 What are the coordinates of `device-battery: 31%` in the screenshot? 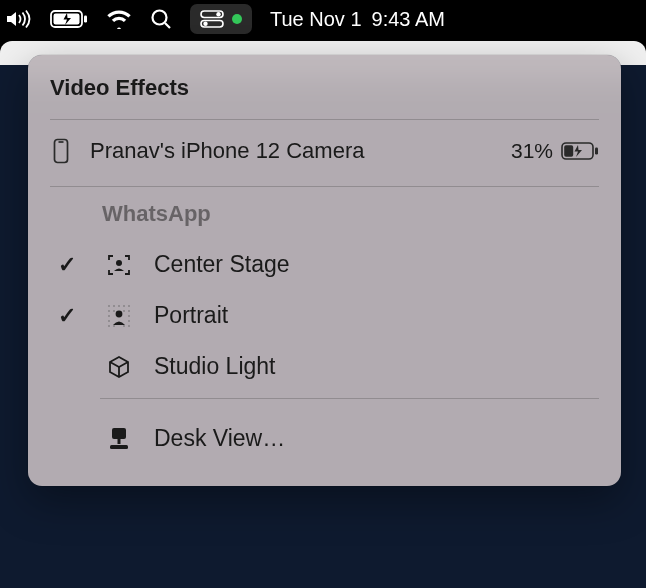 It's located at (555, 151).